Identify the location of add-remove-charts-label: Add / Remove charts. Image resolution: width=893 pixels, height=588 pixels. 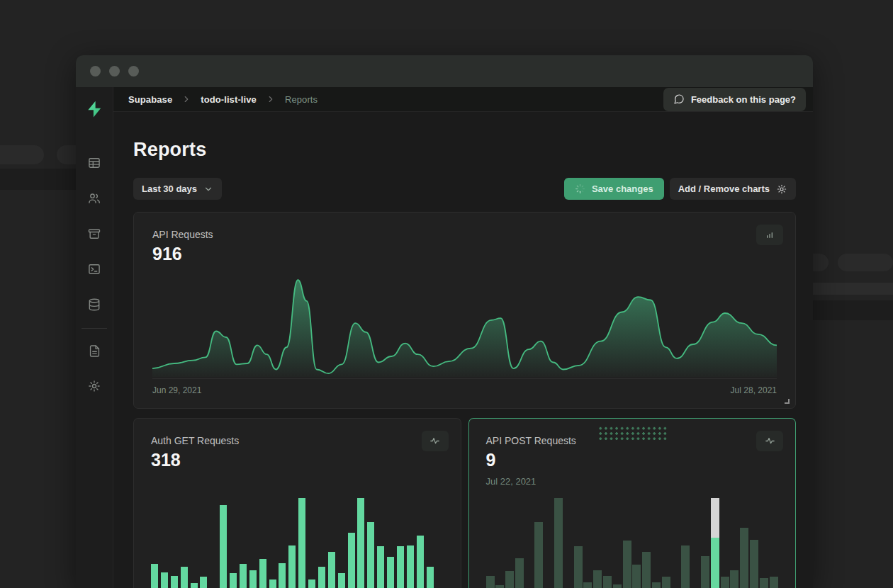
(724, 188).